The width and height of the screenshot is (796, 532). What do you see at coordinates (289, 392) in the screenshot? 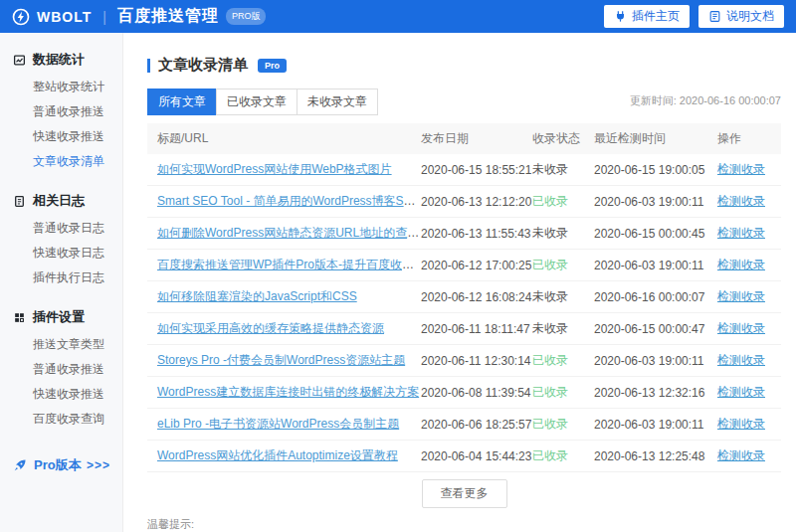
I see `article-title-link: WordPress建立数据库连接时出错的终极解决方案` at bounding box center [289, 392].